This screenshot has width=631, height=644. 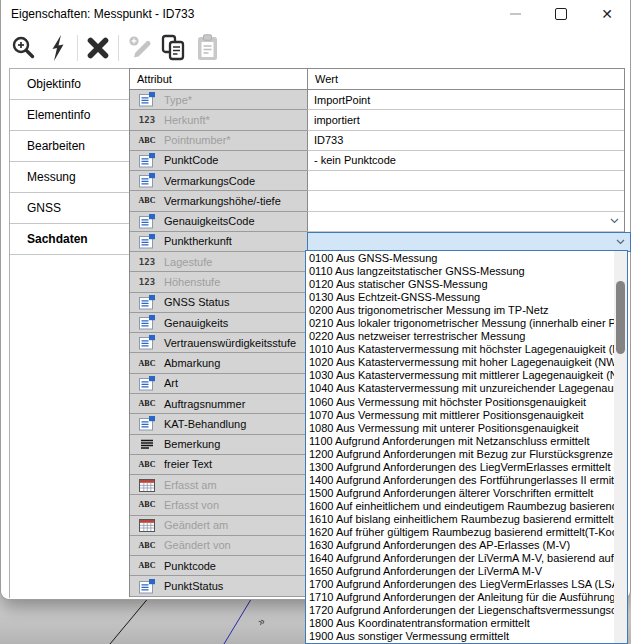 What do you see at coordinates (460, 520) in the screenshot?
I see `dropdown-item: 1610 Auf bislang einheitlichem Raumbezug…` at bounding box center [460, 520].